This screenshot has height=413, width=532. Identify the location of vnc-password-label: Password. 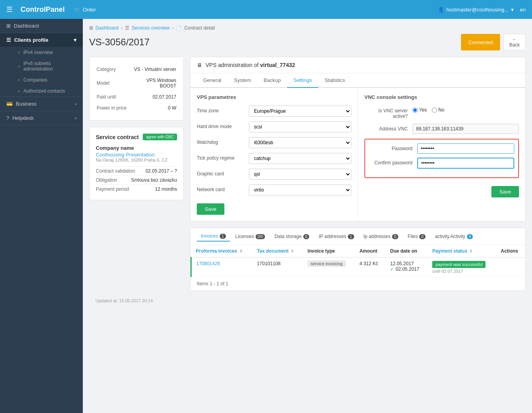
(391, 147).